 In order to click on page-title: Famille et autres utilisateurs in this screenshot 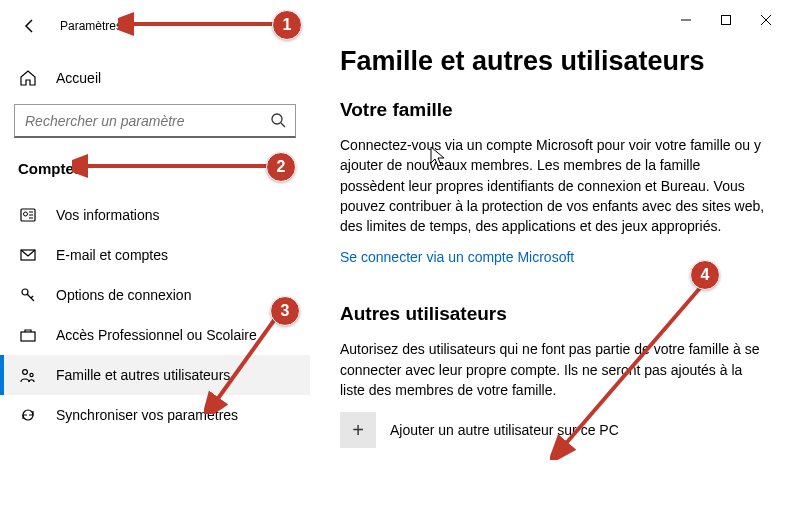, I will do `click(554, 62)`.